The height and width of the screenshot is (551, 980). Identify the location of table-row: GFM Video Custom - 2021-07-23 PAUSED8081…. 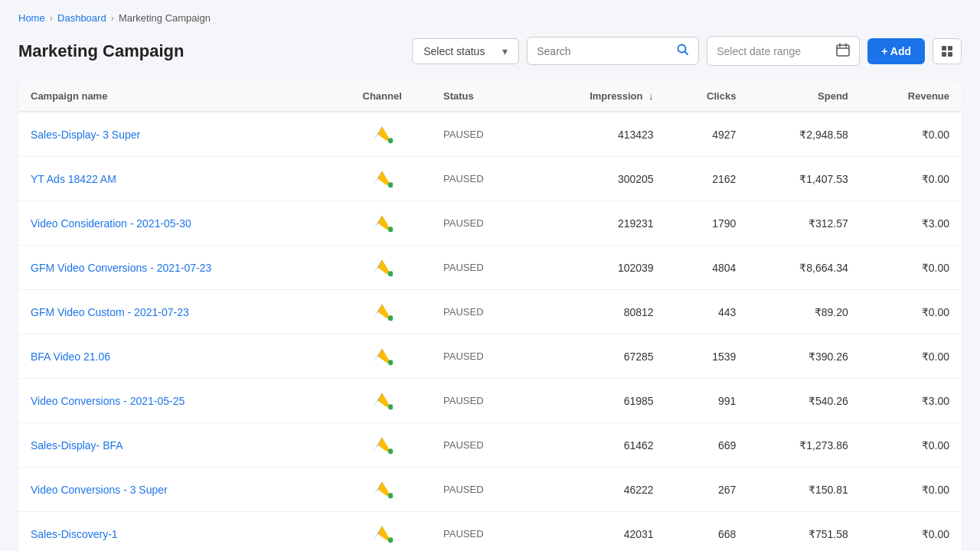
(490, 312).